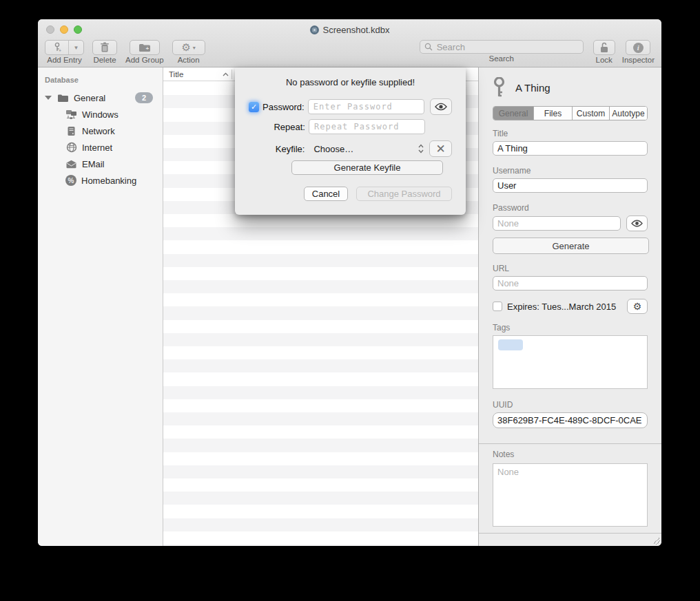  What do you see at coordinates (291, 149) in the screenshot?
I see `sheet-keyfile-label: Keyfile:` at bounding box center [291, 149].